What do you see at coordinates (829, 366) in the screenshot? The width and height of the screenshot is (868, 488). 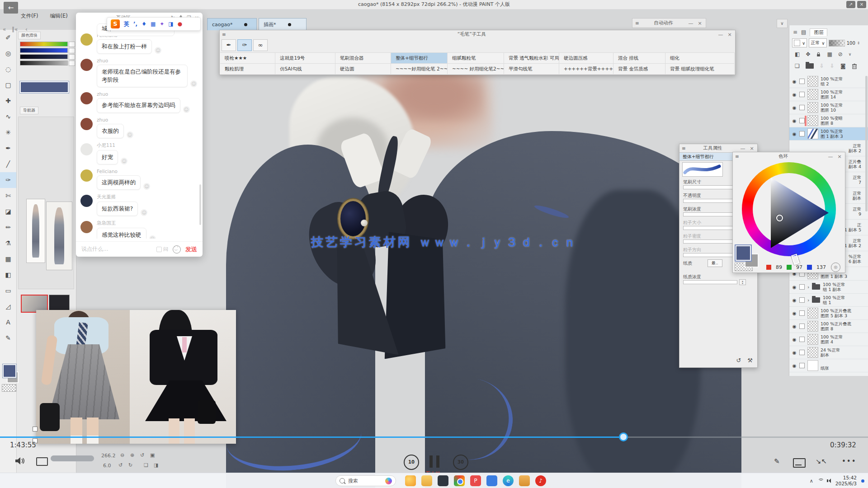 I see `layer-row: ◉ › 纸张` at bounding box center [829, 366].